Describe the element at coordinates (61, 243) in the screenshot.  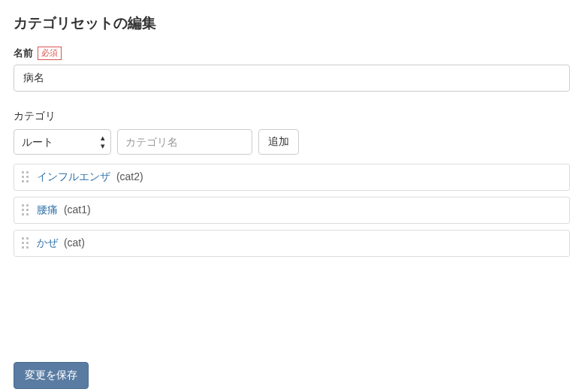
I see `category-text: かぜ (cat)` at that location.